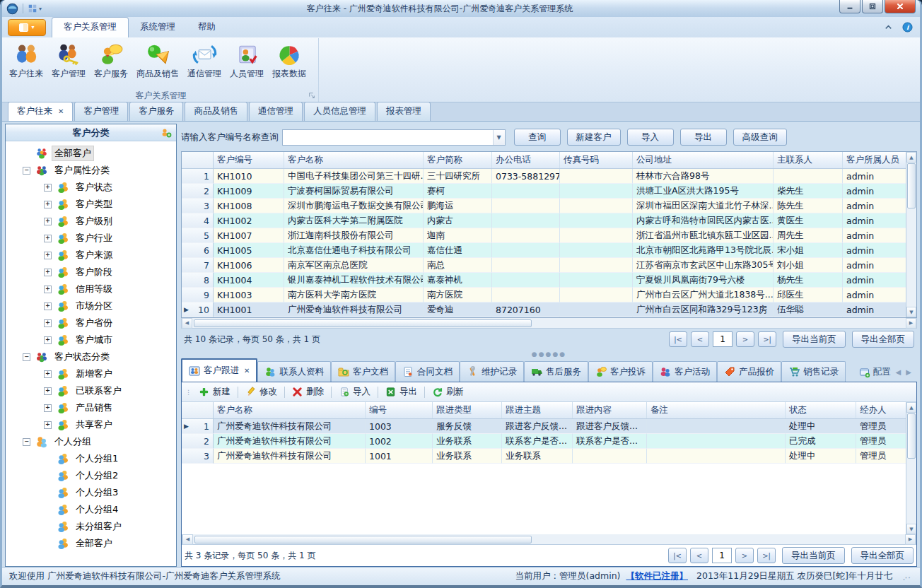 The height and width of the screenshot is (588, 922). Describe the element at coordinates (899, 372) in the screenshot. I see `tab-scroll-left-icon: ◀` at that location.